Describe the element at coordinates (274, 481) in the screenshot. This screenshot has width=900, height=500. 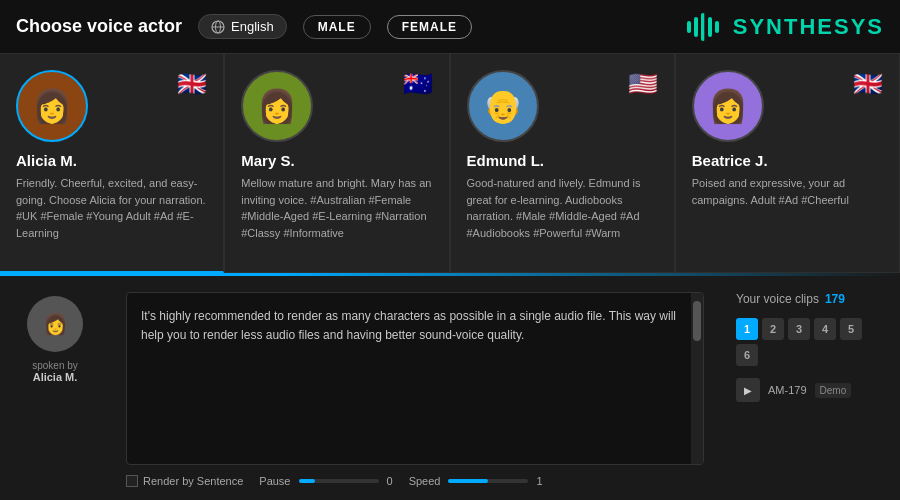
I see `pause-label: Pause` at that location.